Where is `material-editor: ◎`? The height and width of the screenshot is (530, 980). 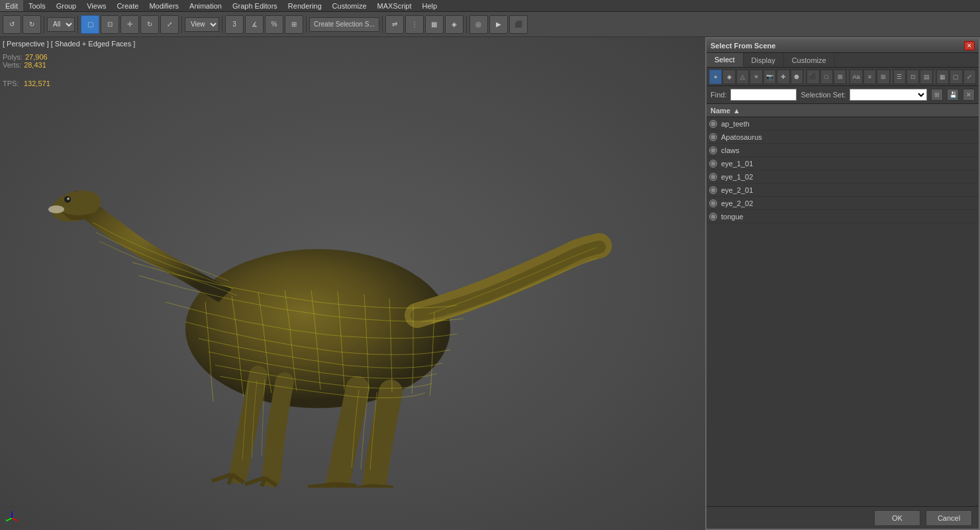 material-editor: ◎ is located at coordinates (479, 25).